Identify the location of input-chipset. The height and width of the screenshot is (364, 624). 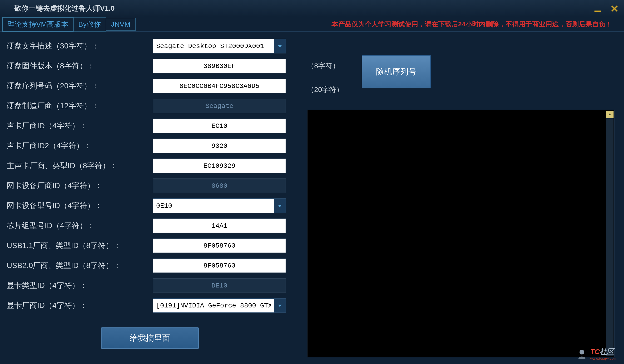
(219, 226).